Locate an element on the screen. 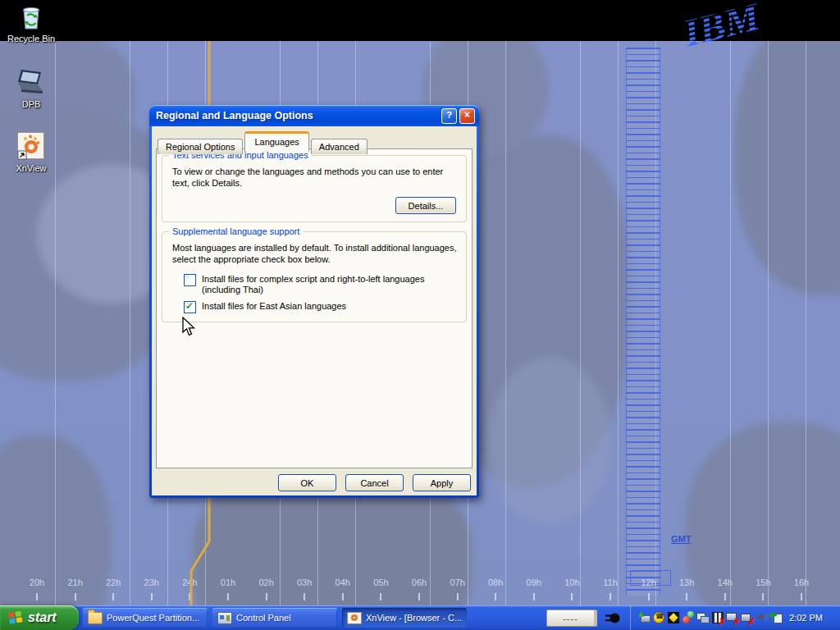 The height and width of the screenshot is (630, 840). tz-label: 23h is located at coordinates (152, 582).